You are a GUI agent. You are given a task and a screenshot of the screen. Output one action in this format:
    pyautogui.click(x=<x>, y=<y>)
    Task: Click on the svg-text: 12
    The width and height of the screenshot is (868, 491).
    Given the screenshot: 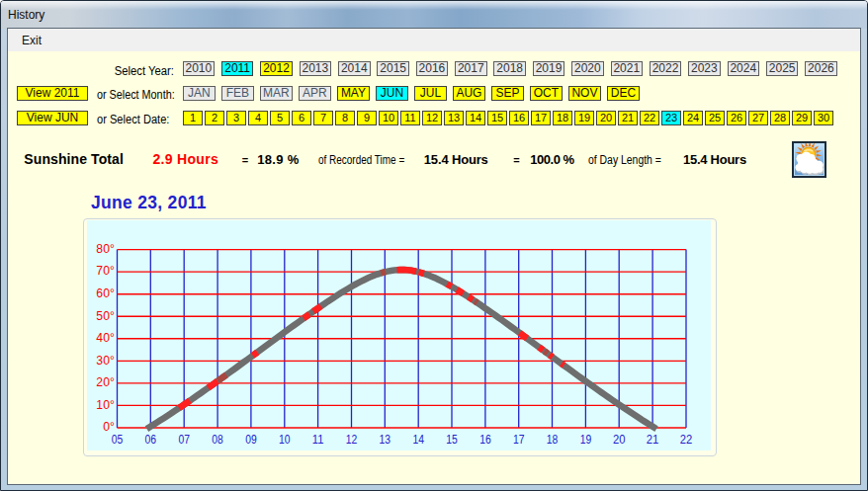 What is the action you would take?
    pyautogui.click(x=352, y=440)
    